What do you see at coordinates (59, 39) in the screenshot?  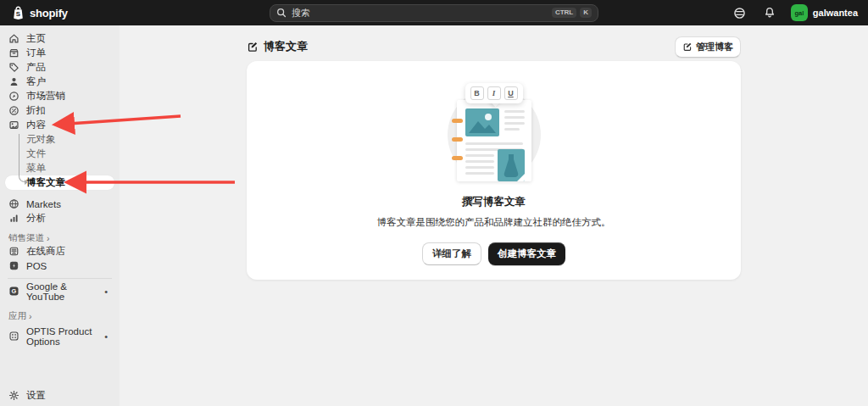 I see `sidebar-item-home: 主页` at bounding box center [59, 39].